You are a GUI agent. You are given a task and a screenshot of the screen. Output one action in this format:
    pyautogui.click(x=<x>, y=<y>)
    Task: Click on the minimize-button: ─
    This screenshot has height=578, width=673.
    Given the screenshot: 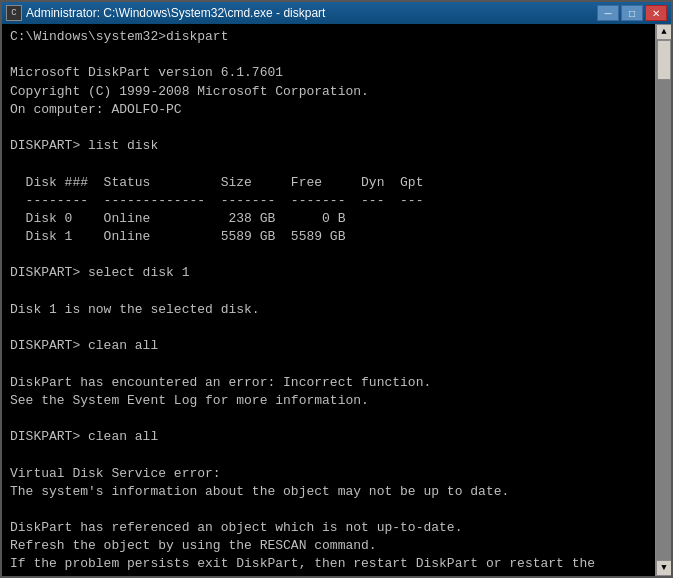 What is the action you would take?
    pyautogui.click(x=608, y=13)
    